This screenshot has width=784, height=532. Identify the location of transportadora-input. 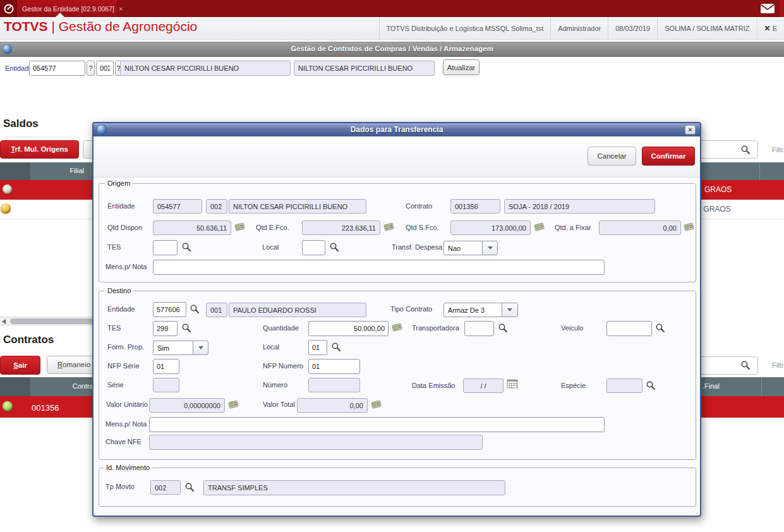
(479, 329).